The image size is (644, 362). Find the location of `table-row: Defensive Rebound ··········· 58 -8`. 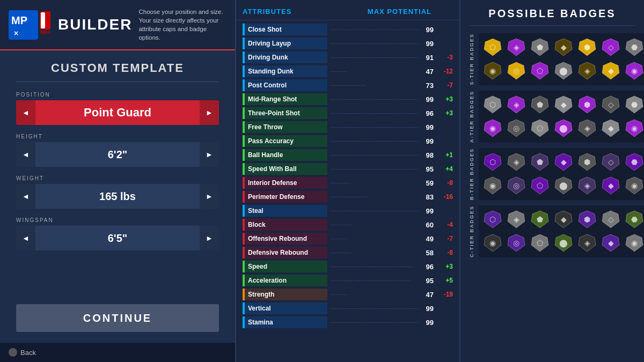

table-row: Defensive Rebound ··········· 58 -8 is located at coordinates (348, 253).